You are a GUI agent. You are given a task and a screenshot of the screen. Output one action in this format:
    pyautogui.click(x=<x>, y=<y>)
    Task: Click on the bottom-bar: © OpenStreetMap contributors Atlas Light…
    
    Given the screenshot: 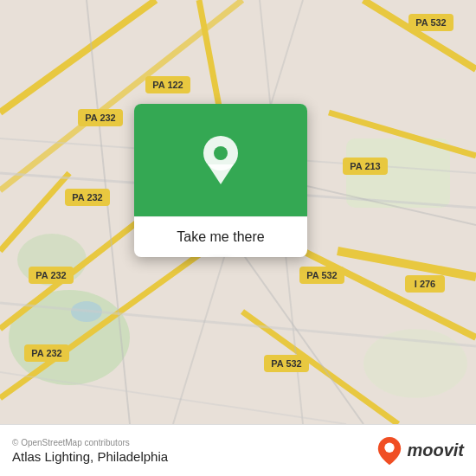 What is the action you would take?
    pyautogui.click(x=238, y=450)
    